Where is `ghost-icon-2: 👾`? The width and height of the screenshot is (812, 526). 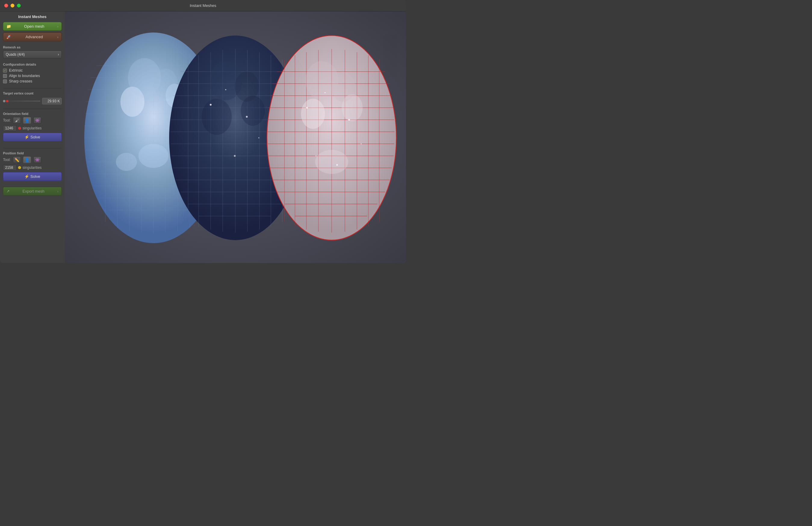 ghost-icon-2: 👾 is located at coordinates (37, 160).